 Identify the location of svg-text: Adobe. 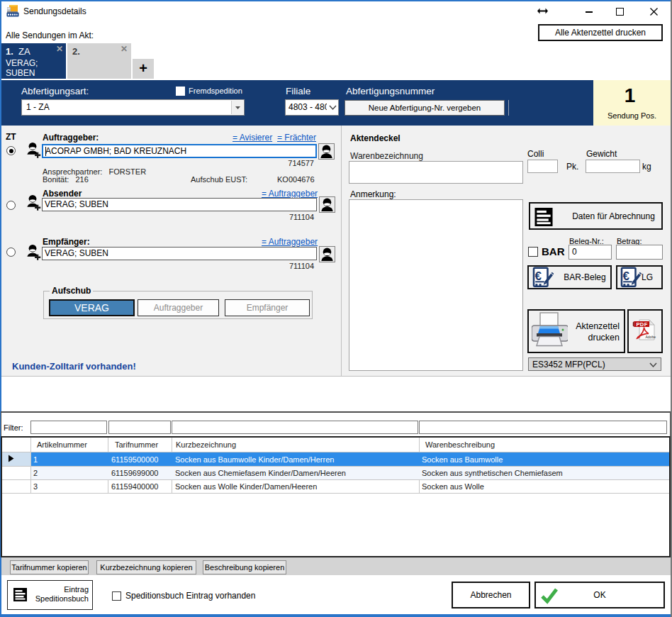
(651, 337).